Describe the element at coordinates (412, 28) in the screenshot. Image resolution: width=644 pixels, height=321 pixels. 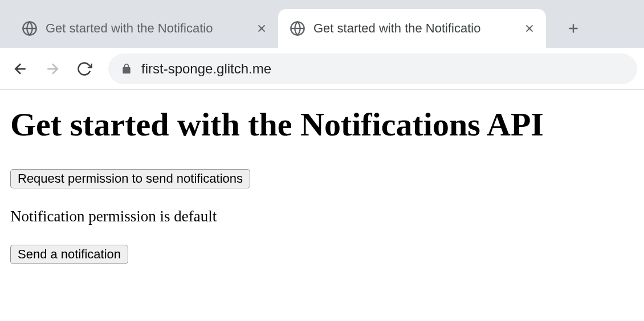
I see `browser-tab-1: Get started with the Notificatio` at that location.